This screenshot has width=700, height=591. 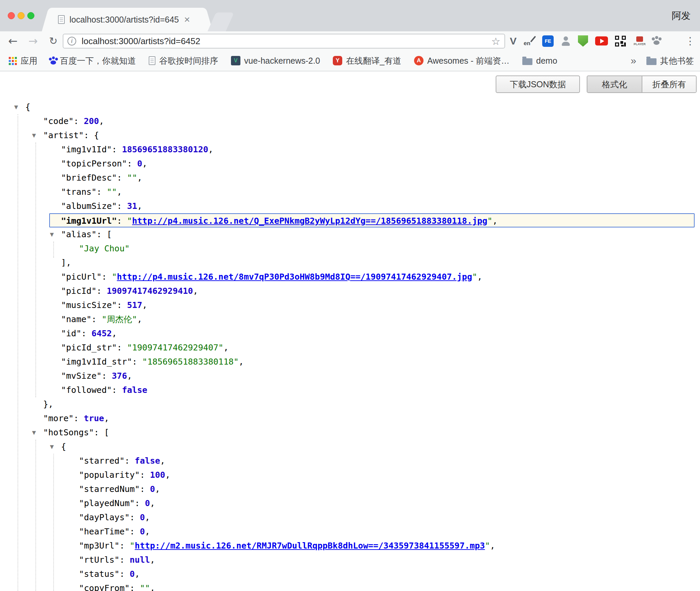 What do you see at coordinates (99, 560) in the screenshot?
I see `json-key: "rtUrls"` at bounding box center [99, 560].